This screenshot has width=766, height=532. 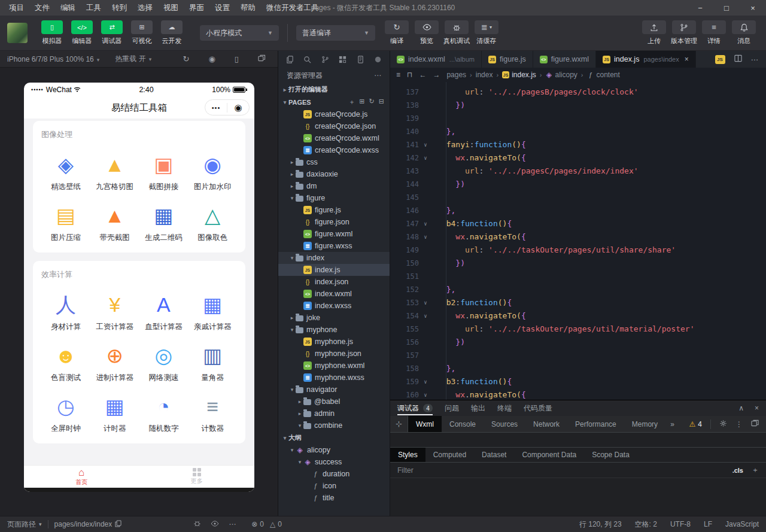 I want to click on section-pages: ▾ PAGES ＋ ⊞ ↻ ⊟, so click(x=334, y=102).